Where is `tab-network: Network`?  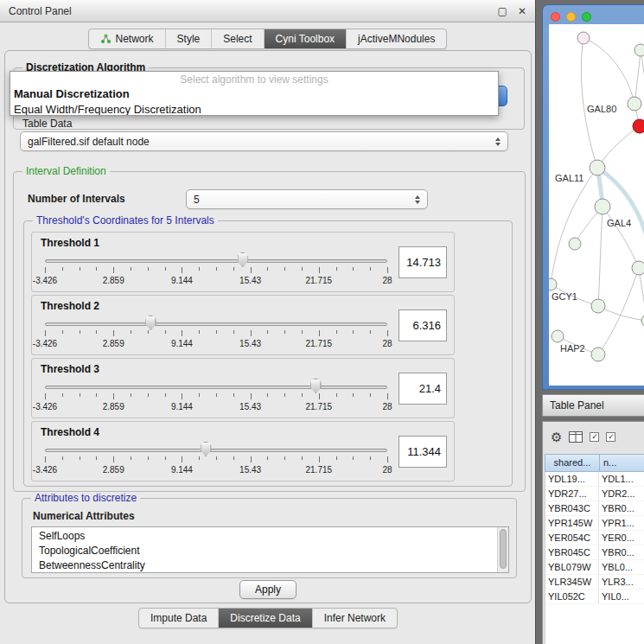
tab-network: Network is located at coordinates (128, 39).